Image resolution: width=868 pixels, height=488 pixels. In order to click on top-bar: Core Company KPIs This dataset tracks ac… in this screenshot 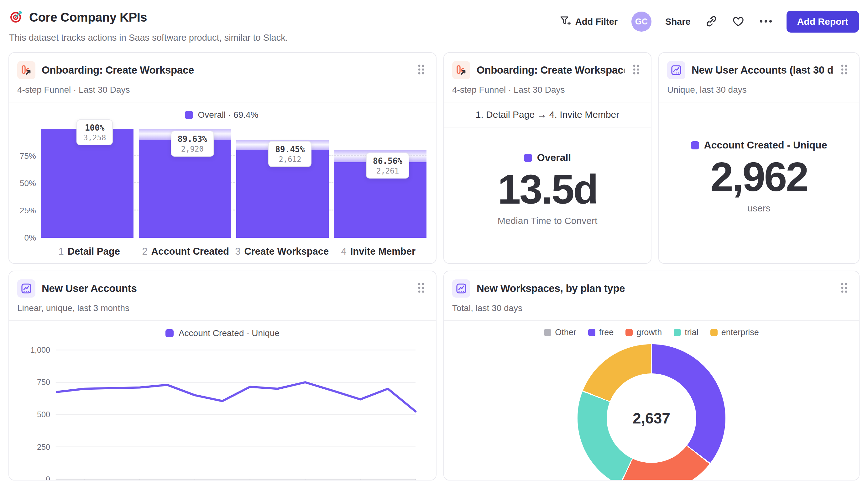, I will do `click(434, 25)`.